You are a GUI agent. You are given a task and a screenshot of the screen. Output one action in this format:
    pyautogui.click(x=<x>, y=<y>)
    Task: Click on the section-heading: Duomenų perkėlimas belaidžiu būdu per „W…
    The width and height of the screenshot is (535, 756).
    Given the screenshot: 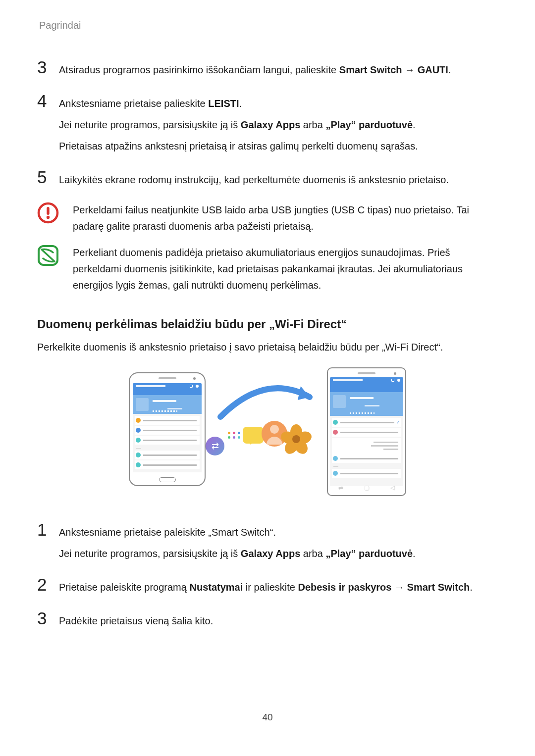 What is the action you would take?
    pyautogui.click(x=268, y=324)
    